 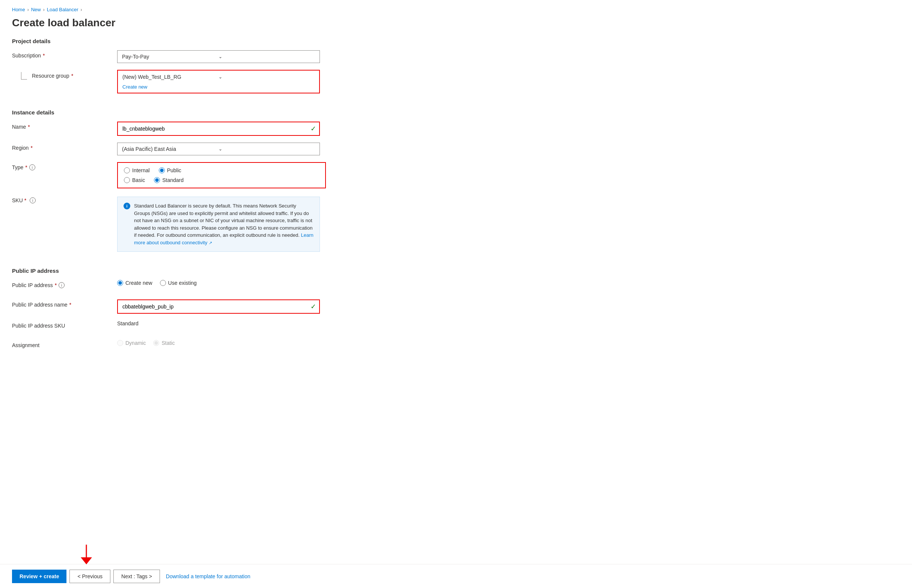 I want to click on sku-info-icon: i, so click(x=33, y=200).